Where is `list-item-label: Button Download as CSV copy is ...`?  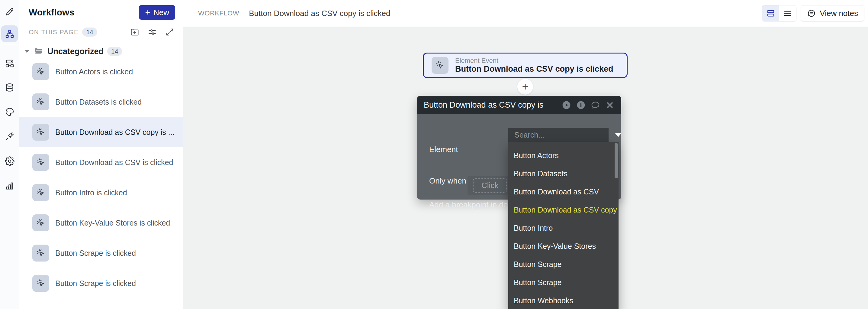 list-item-label: Button Download as CSV copy is ... is located at coordinates (115, 132).